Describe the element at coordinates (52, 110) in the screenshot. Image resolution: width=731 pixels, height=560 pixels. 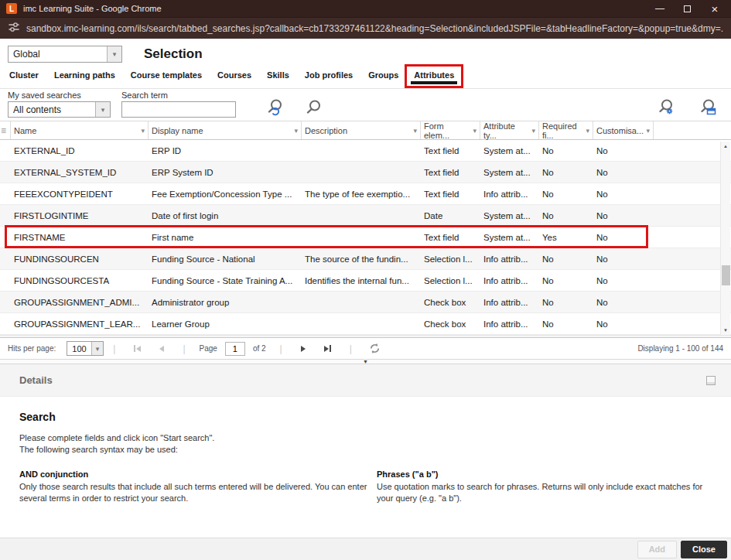
I see `saved-searches-value: All contents` at that location.